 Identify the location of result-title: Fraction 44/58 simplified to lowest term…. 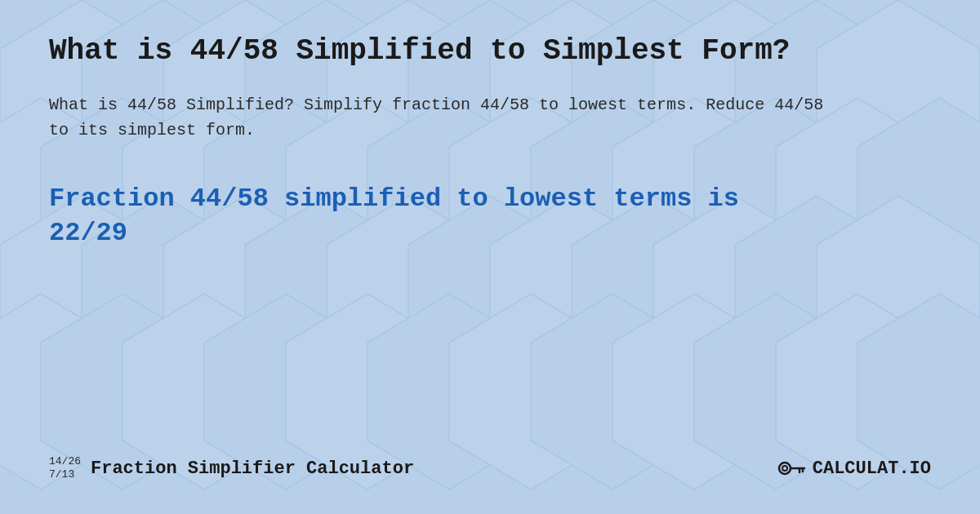
(437, 215).